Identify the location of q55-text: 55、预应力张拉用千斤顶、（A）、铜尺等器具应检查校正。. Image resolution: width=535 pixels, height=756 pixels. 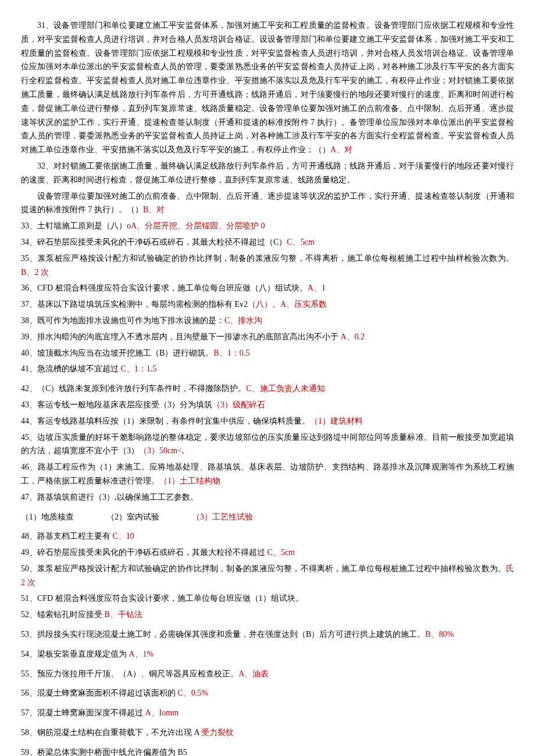
(130, 674).